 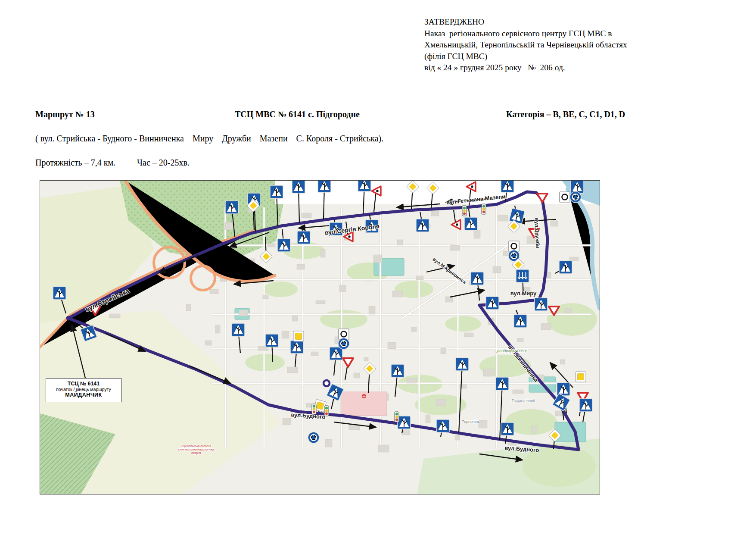 I want to click on approval-line: ЗАТВЕРДЖЕНО, so click(x=548, y=22).